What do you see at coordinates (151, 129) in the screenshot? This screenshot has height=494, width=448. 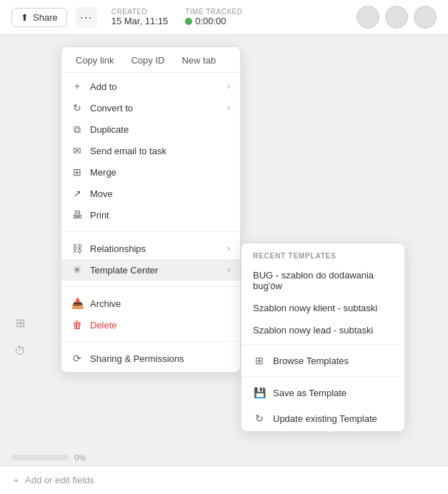 I see `duplicate-item: ⧉ Duplicate` at bounding box center [151, 129].